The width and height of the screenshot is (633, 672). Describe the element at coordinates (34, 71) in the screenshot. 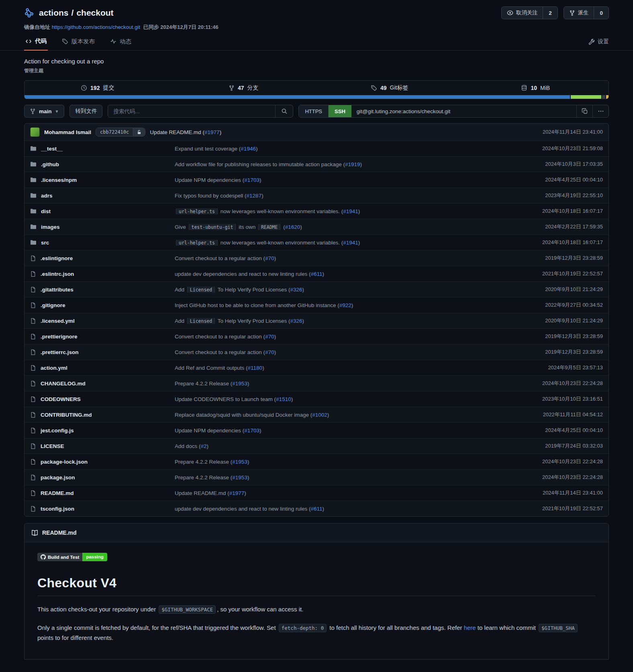

I see `manage-topics-link: 管理主题` at that location.